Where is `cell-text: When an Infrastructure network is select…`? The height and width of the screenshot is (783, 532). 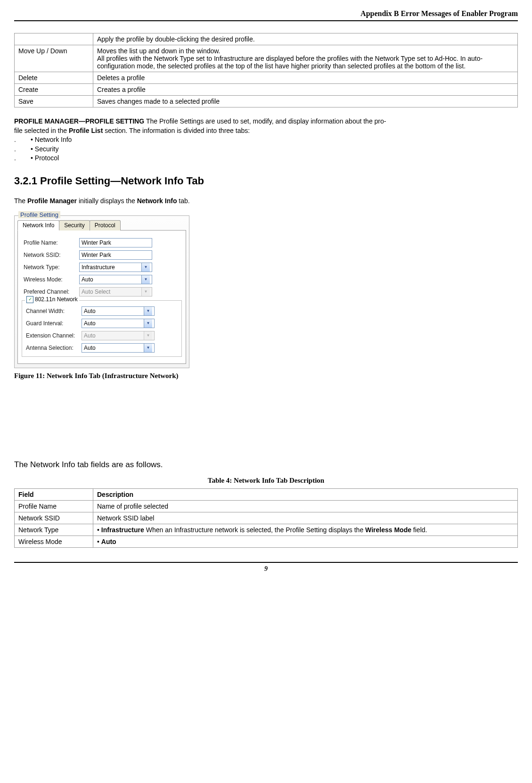 cell-text: When an Infrastructure network is select… is located at coordinates (255, 530).